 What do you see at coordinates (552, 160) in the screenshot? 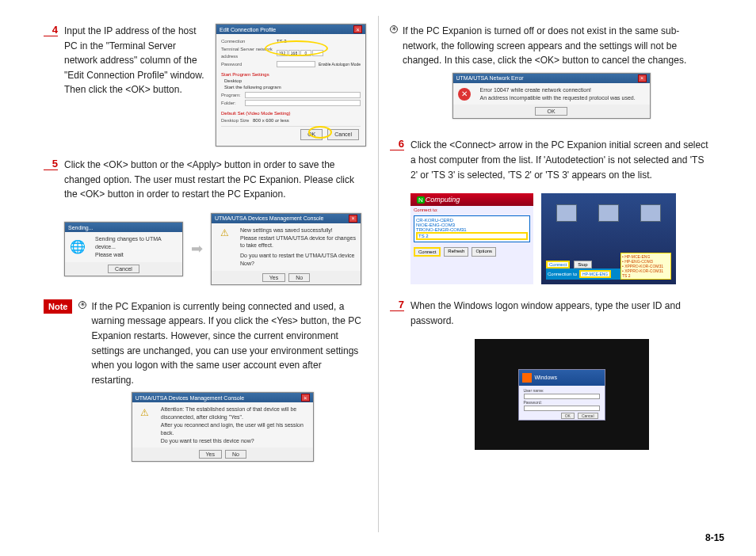
I see `step-6: 6 Click the <Connect> arrow in the PC Ex…` at bounding box center [552, 160].